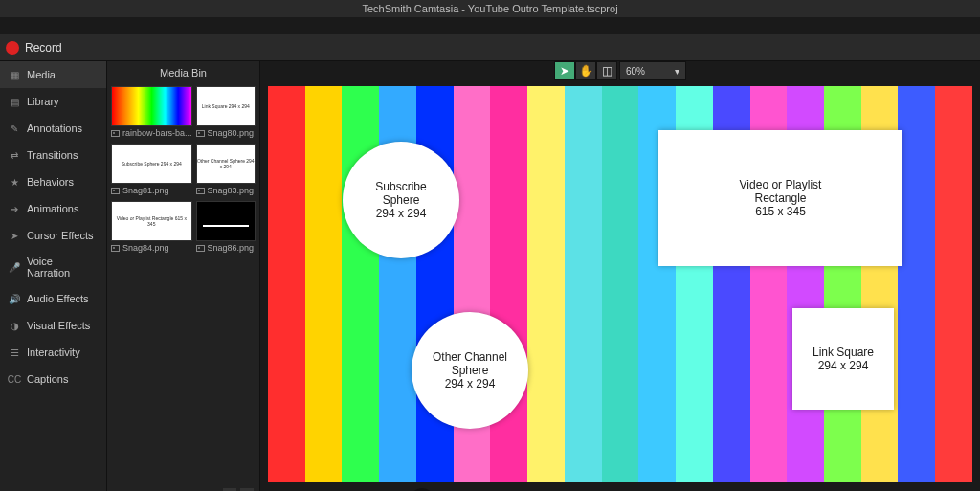 This screenshot has width=980, height=491. Describe the element at coordinates (14, 101) in the screenshot. I see `library-icon: ▤` at that location.